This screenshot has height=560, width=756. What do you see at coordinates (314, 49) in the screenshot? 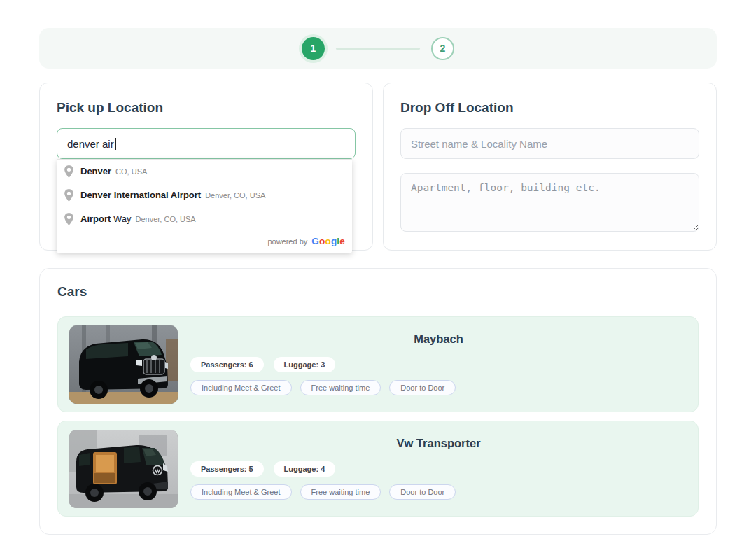
I see `step-1-circle: 1` at bounding box center [314, 49].